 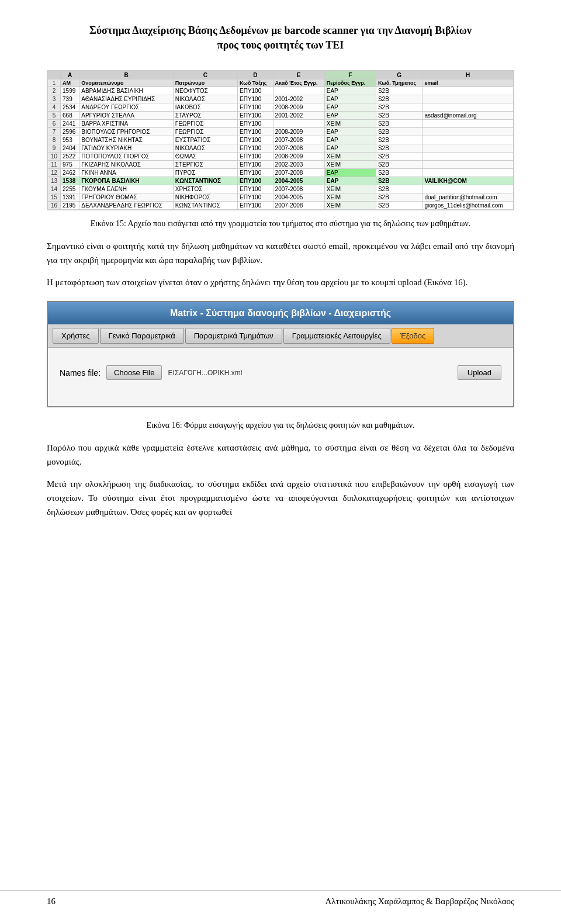 What do you see at coordinates (280, 132) in the screenshot?
I see `table-row: 7 2596 ΒΙΟΠΟΥΛΟΣ ΓΡΗΓΟΡΙΟΣ ΓΕΩΡΓΙΟΣ ΕΠΥ1…` at bounding box center [280, 132].